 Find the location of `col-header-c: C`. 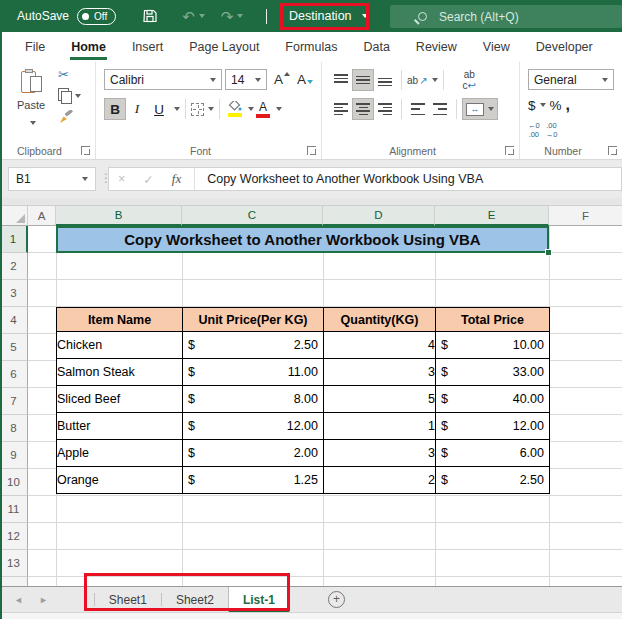

col-header-c: C is located at coordinates (252, 216).